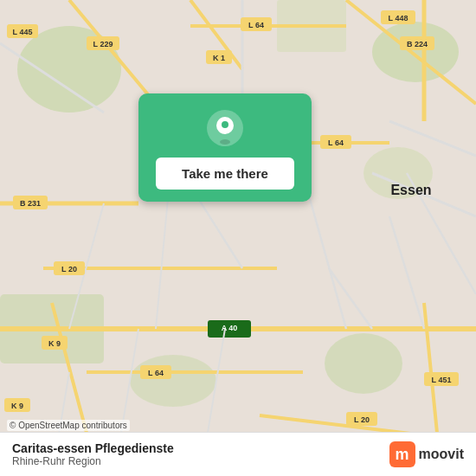  What do you see at coordinates (441, 454) in the screenshot?
I see `moovit-label: moovit` at bounding box center [441, 454].